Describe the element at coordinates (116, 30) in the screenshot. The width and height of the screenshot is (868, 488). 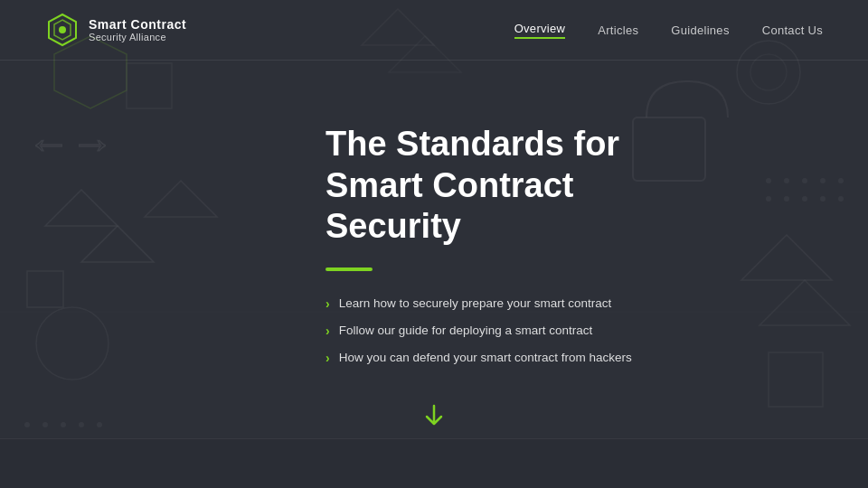
I see `logo: Smart Contract Security Alliance` at that location.